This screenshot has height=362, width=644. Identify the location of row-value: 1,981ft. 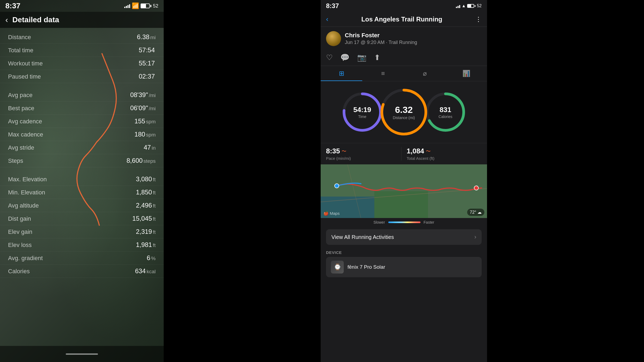
(146, 245).